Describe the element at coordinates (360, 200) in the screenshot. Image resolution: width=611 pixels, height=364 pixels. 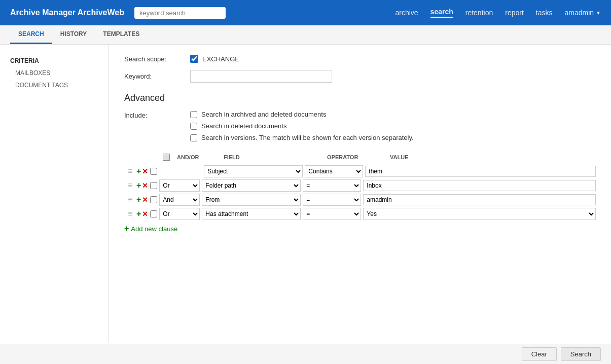
I see `clause-row-2: ≡ + ✕ Or And Subject Folder path From Ha…` at that location.